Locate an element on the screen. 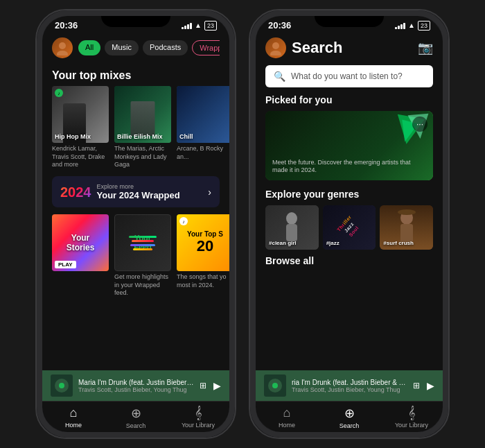  library-icon-right: 𝄞 is located at coordinates (412, 413).